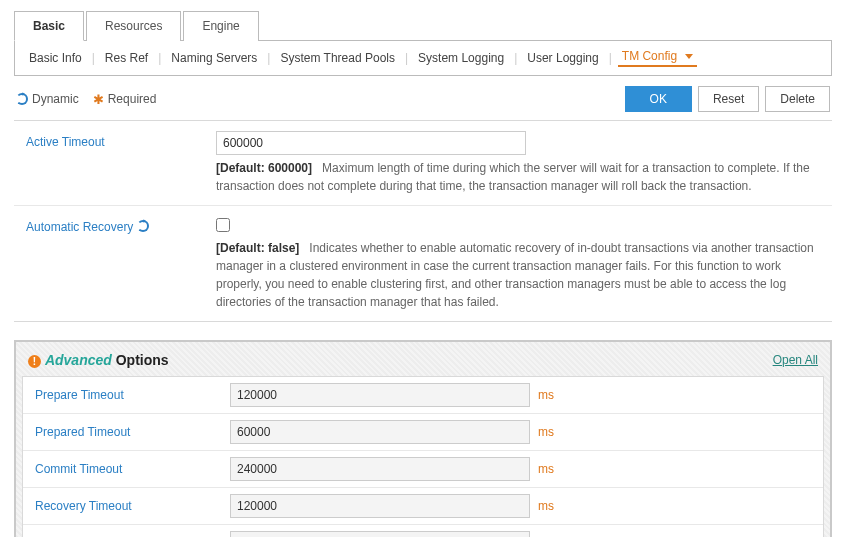  I want to click on sub-tabs: Basic Info | Res Ref | Naming Servers | …, so click(423, 58).